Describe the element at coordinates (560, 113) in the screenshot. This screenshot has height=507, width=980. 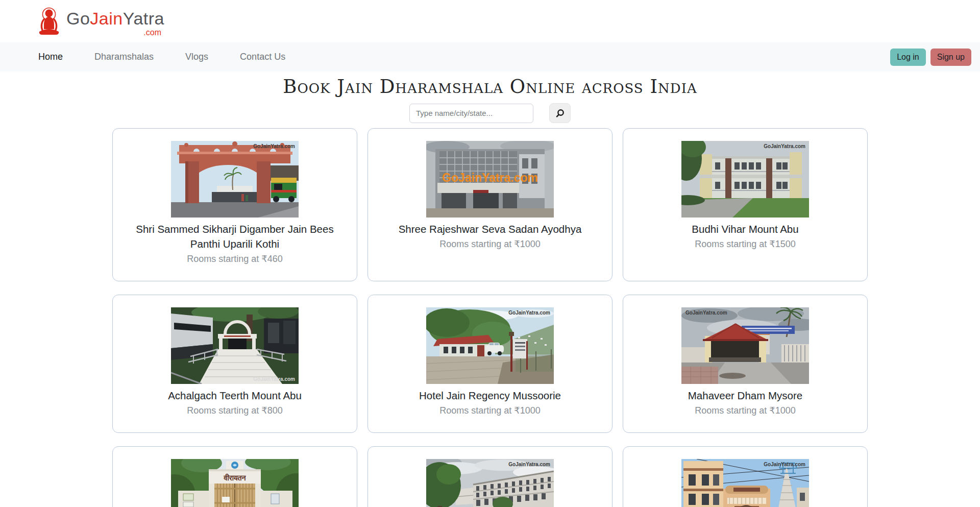
I see `search-button` at that location.